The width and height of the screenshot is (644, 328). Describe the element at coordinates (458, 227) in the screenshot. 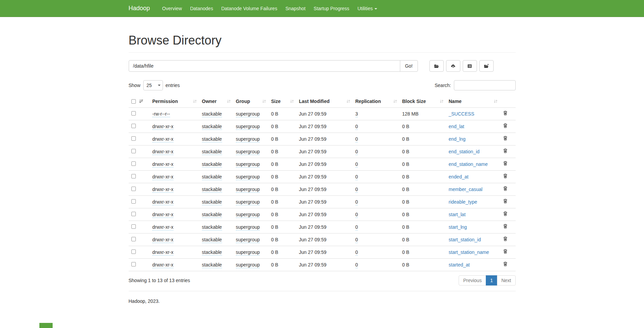

I see `file-link: start_lng` at that location.